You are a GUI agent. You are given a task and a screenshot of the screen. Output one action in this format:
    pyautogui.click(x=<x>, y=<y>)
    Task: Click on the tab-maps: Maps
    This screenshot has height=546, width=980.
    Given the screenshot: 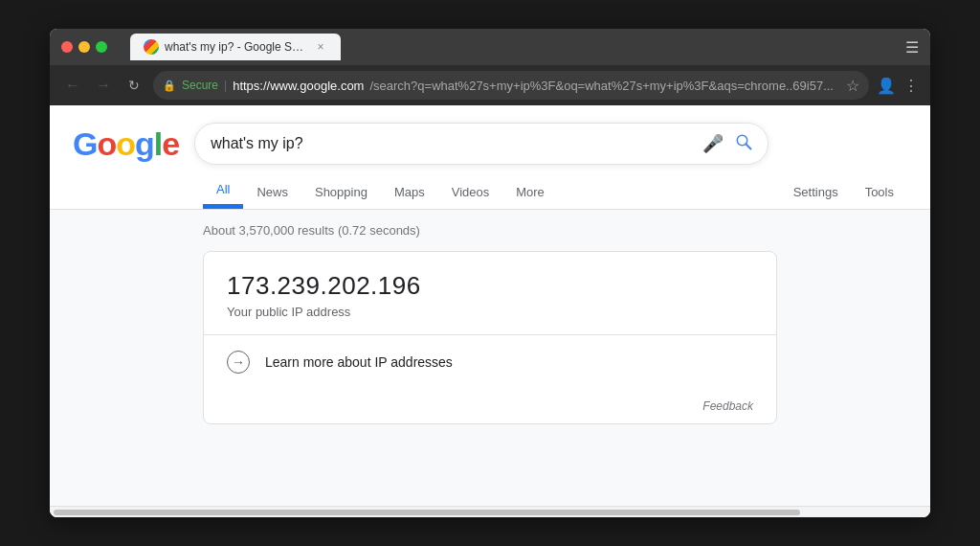 What is the action you would take?
    pyautogui.click(x=410, y=192)
    